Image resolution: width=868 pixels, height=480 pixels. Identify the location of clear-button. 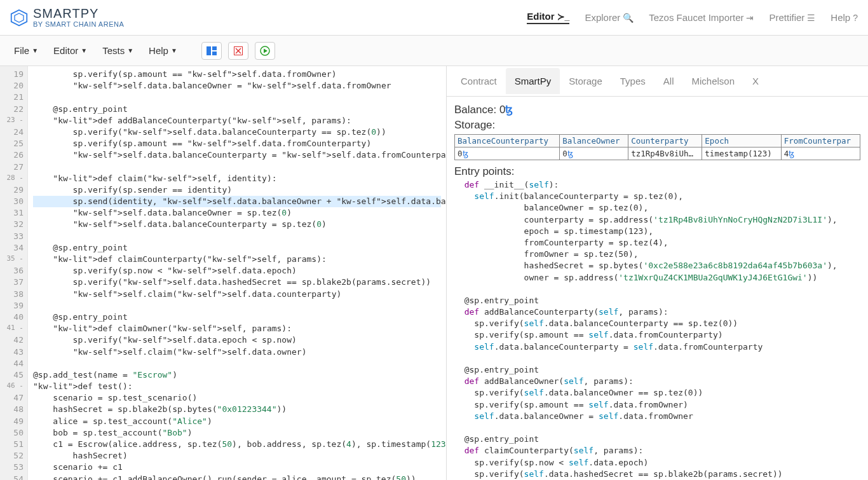
(238, 51).